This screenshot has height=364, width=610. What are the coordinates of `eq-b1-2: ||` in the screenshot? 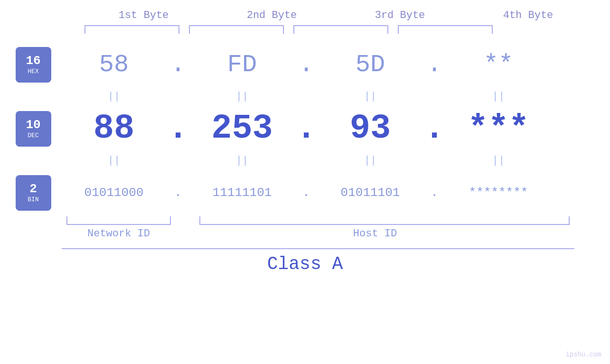 It's located at (114, 160).